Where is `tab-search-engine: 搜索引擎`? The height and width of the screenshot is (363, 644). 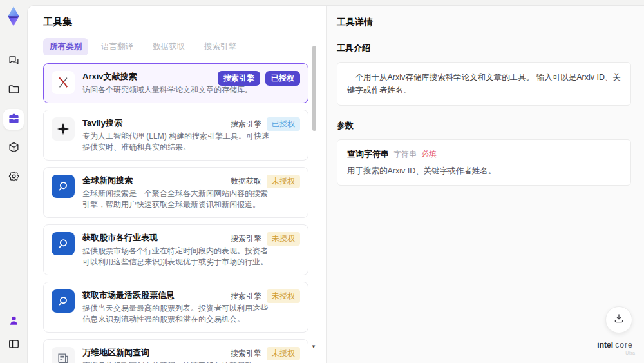 tab-search-engine: 搜索引擎 is located at coordinates (220, 46).